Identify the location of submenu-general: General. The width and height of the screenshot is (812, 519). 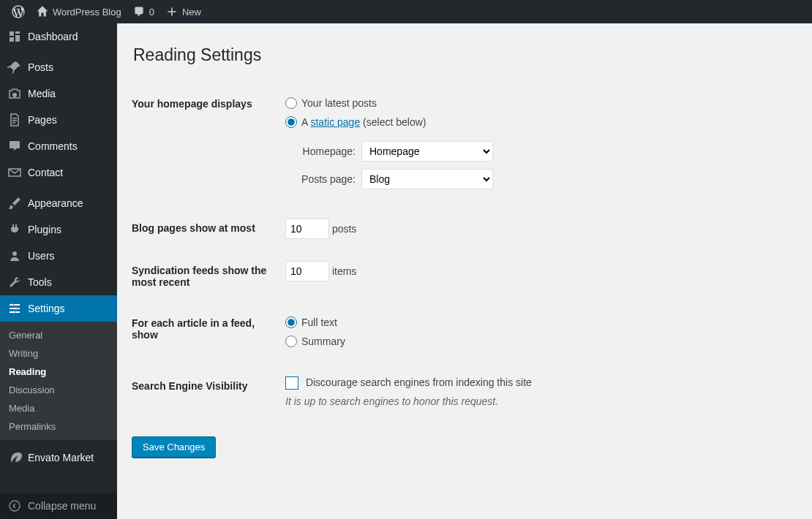
(59, 335).